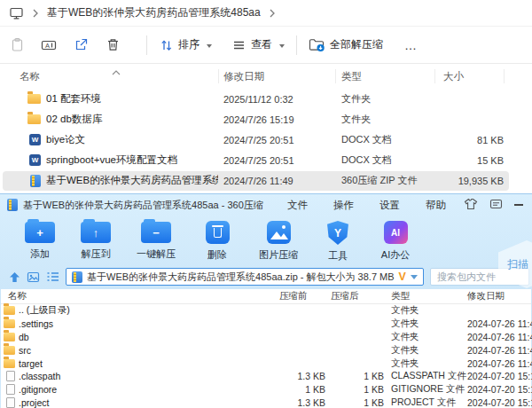 This screenshot has width=532, height=408. Describe the element at coordinates (500, 350) in the screenshot. I see `file-date: 2024-07-26 11:49` at that location.